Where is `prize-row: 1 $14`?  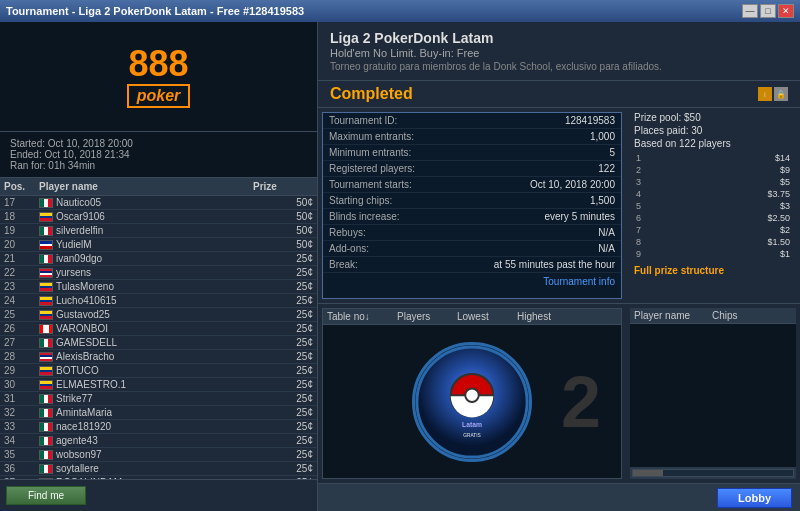
prize-row: 1 $14 is located at coordinates (713, 158).